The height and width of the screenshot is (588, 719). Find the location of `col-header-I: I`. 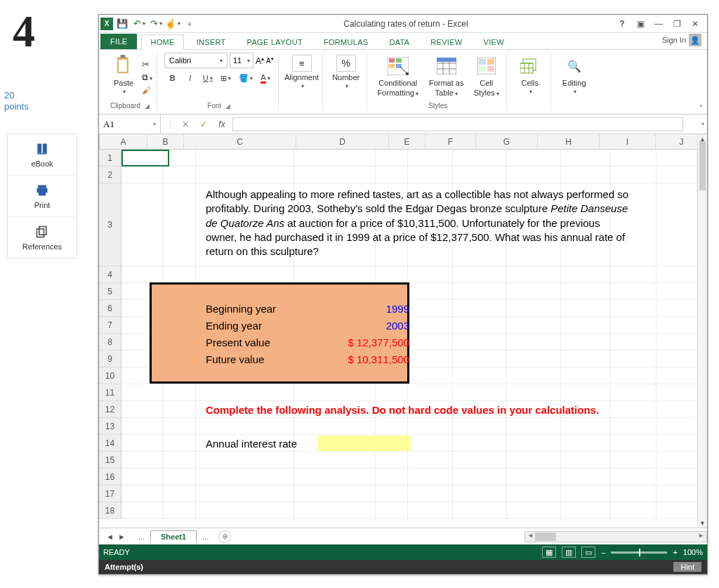

col-header-I: I is located at coordinates (628, 142).